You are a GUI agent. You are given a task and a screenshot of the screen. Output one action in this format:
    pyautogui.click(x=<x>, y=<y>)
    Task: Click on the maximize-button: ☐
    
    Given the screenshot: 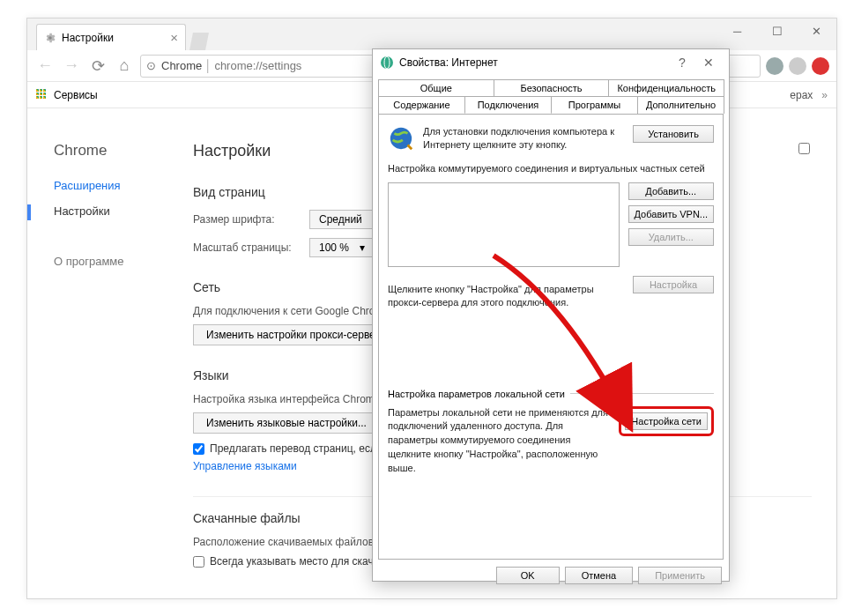 What is the action you would take?
    pyautogui.click(x=777, y=31)
    